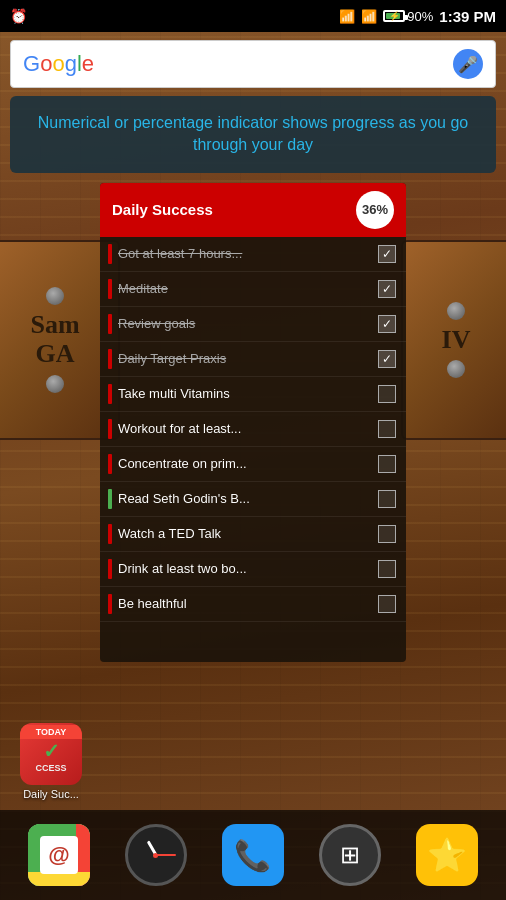  What do you see at coordinates (253, 570) in the screenshot?
I see `task-item: Drink at least two bo...` at bounding box center [253, 570].